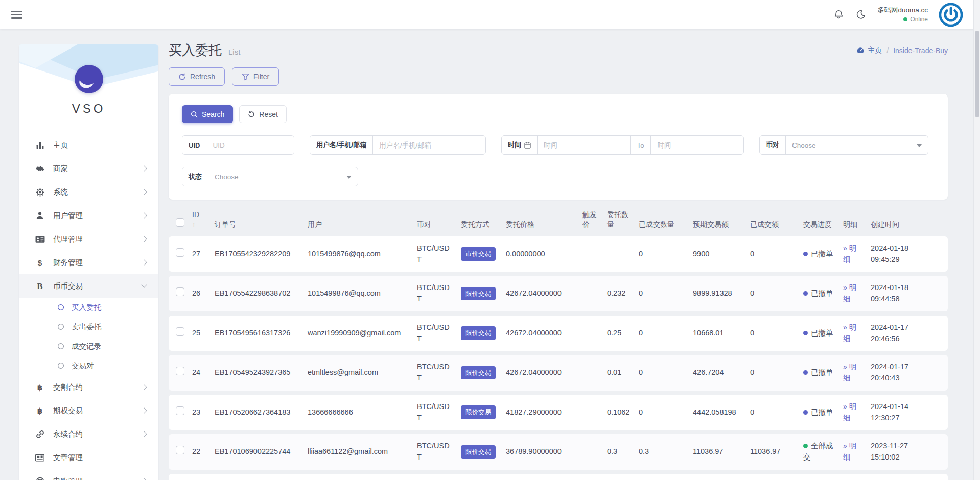  I want to click on time-to-separator: To, so click(641, 145).